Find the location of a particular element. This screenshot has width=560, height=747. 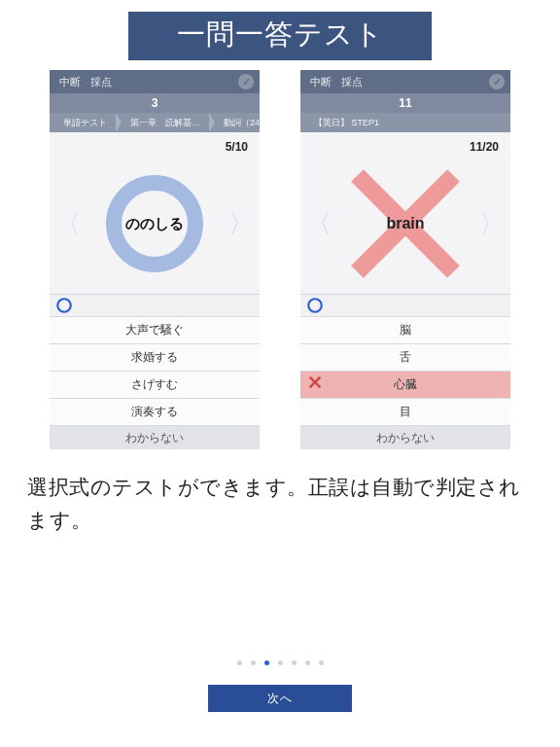

answer-option: 目 is located at coordinates (405, 412).